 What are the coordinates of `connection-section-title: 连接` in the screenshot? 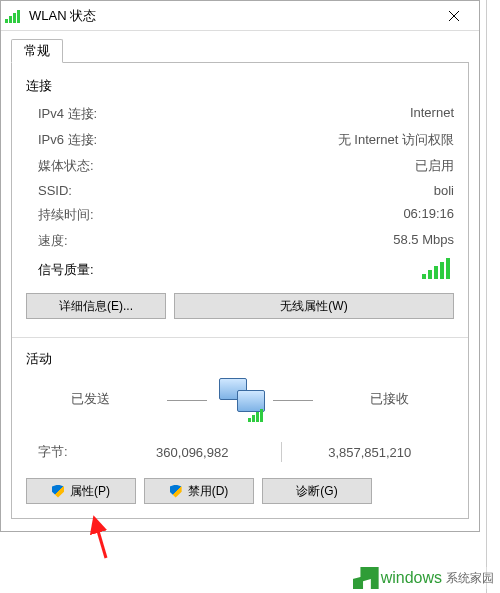 It's located at (240, 86).